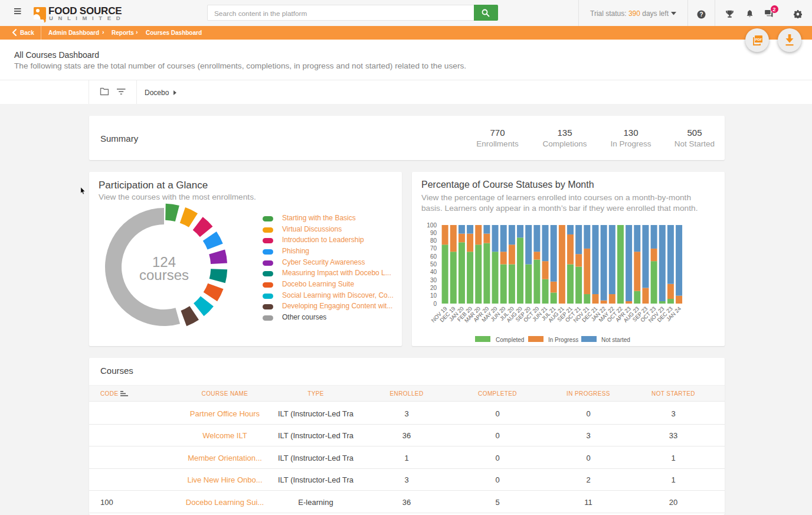 This screenshot has height=515, width=812. Describe the element at coordinates (432, 226) in the screenshot. I see `svg-text: 100` at that location.